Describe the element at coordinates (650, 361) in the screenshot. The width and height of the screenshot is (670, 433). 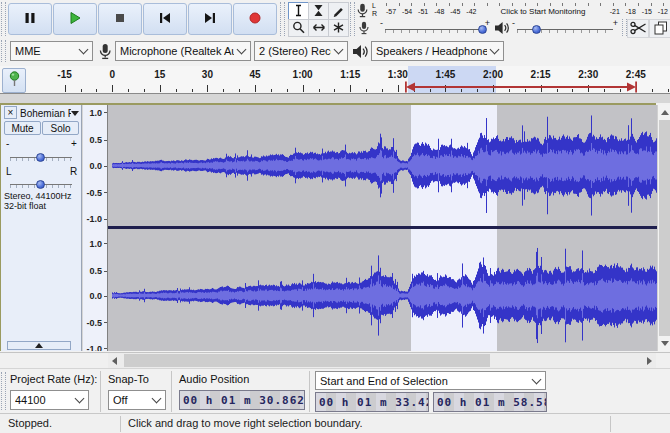
I see `scroll-right-arrow-icon` at that location.